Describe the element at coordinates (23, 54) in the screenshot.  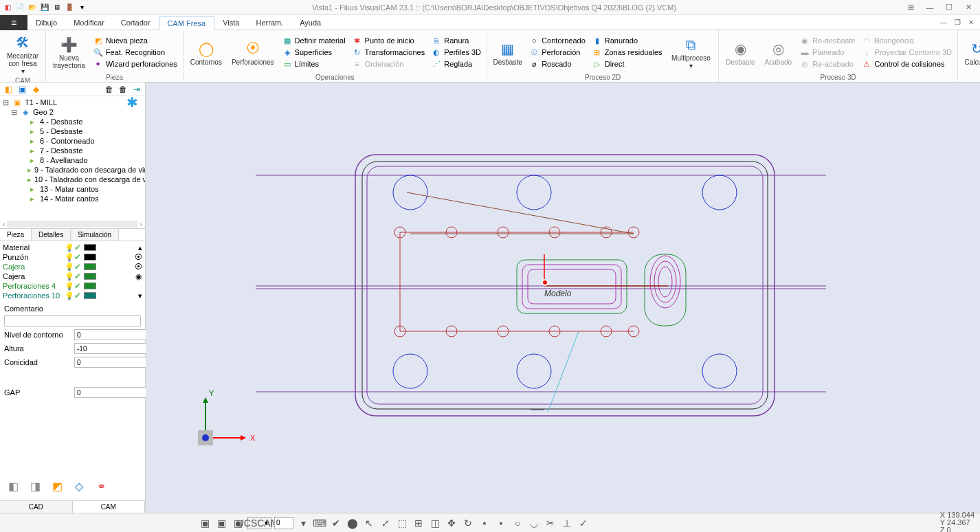
I see `mecanizar-con-fresa-button: 🛠 Mecanizar con fresa ▾` at that location.